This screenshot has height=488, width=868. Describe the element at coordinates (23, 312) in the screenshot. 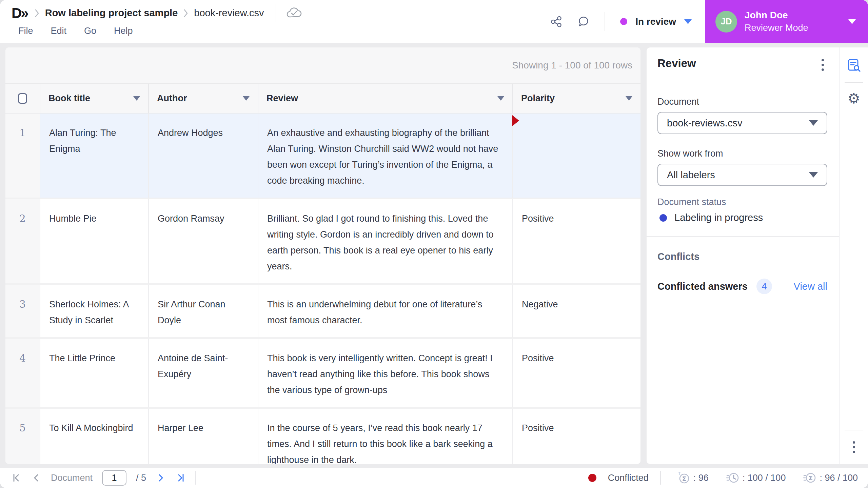

I see `row-number: 3` at that location.